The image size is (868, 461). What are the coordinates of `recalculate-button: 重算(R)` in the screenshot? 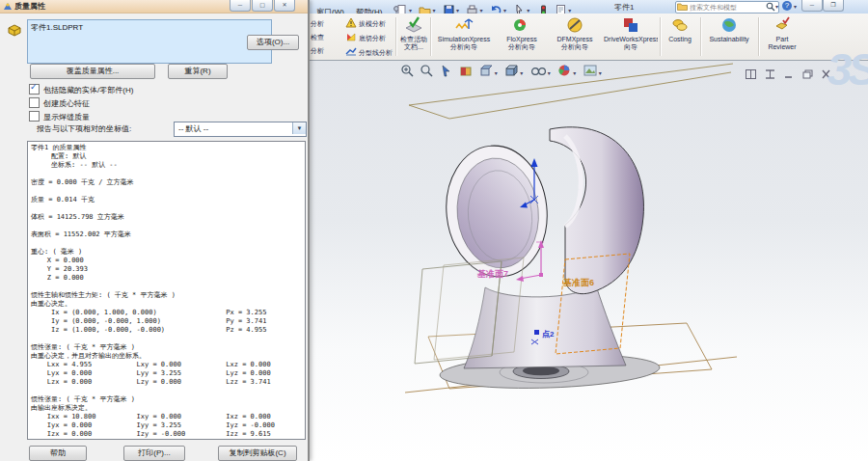 It's located at (198, 71).